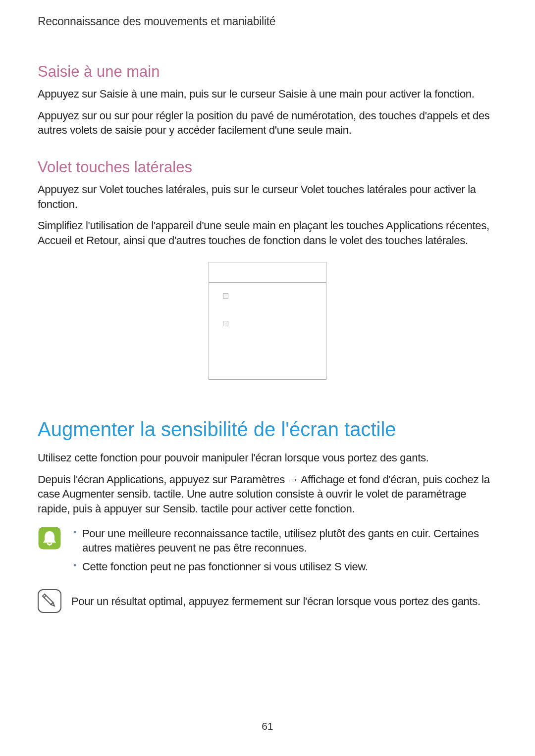 The height and width of the screenshot is (756, 535). What do you see at coordinates (268, 321) in the screenshot?
I see `illustration-placeholder` at bounding box center [268, 321].